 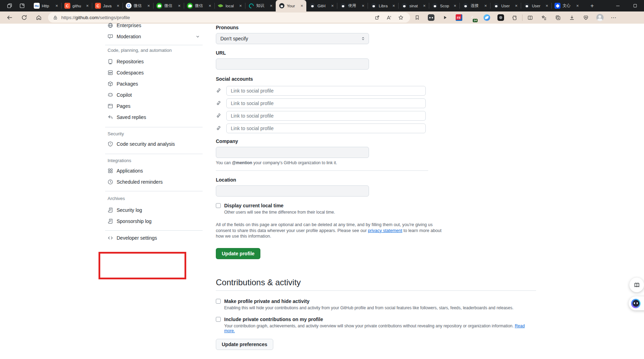 What do you see at coordinates (218, 206) in the screenshot?
I see `local-time-checkbox` at bounding box center [218, 206].